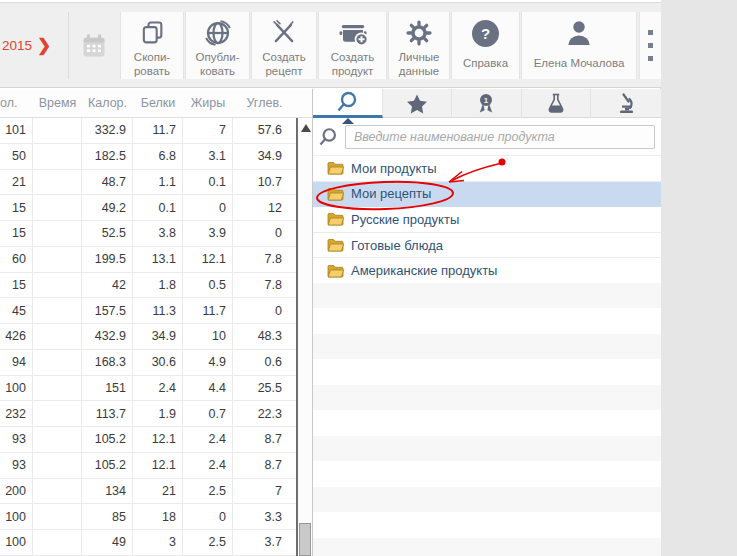 This screenshot has height=556, width=737. What do you see at coordinates (391, 194) in the screenshot?
I see `folder-label: Мои рецепты` at bounding box center [391, 194].